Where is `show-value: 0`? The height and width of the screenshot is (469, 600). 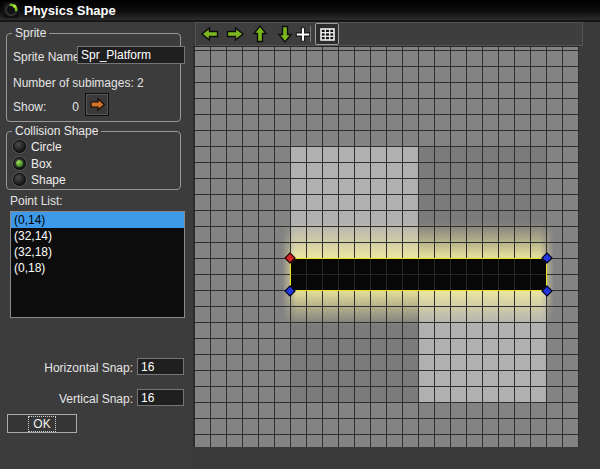 show-value: 0 is located at coordinates (67, 107).